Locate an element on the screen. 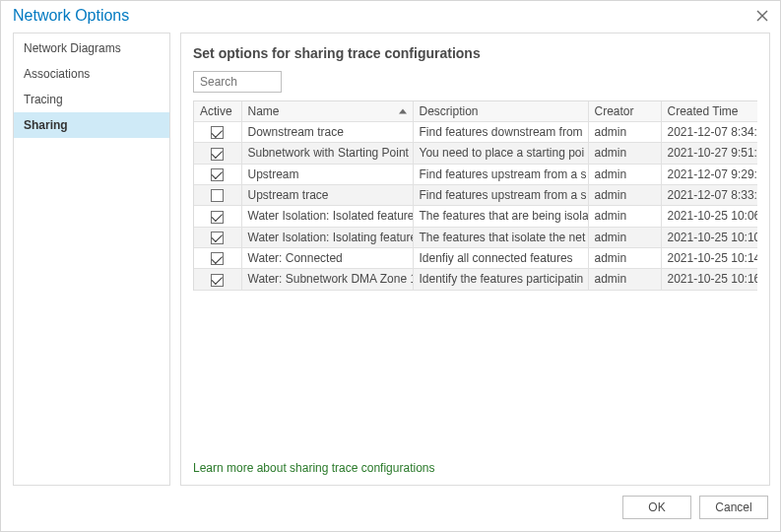 The image size is (781, 532). dialog-title: Network Options is located at coordinates (71, 16).